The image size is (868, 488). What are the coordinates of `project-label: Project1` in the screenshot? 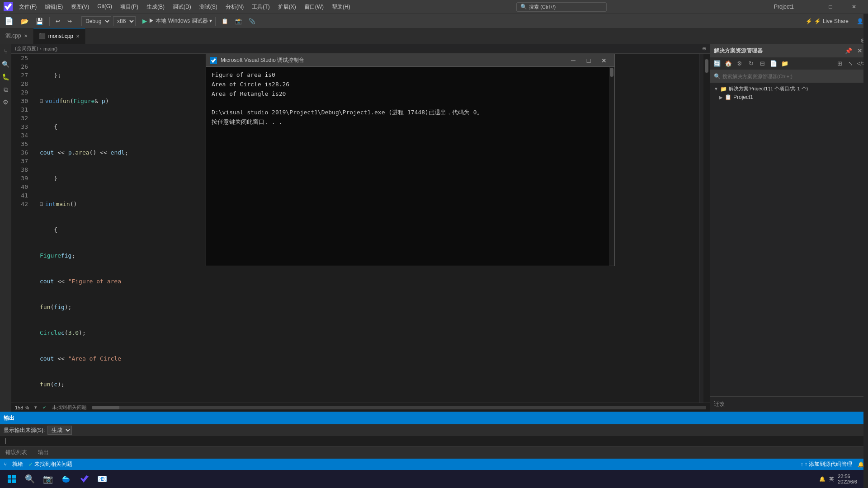 It's located at (743, 97).